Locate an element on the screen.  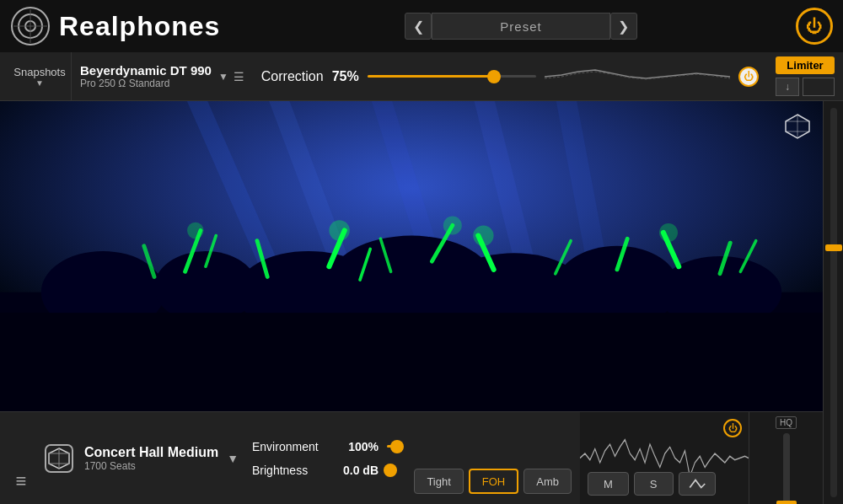
brightness-slider-thumb is located at coordinates (390, 470).